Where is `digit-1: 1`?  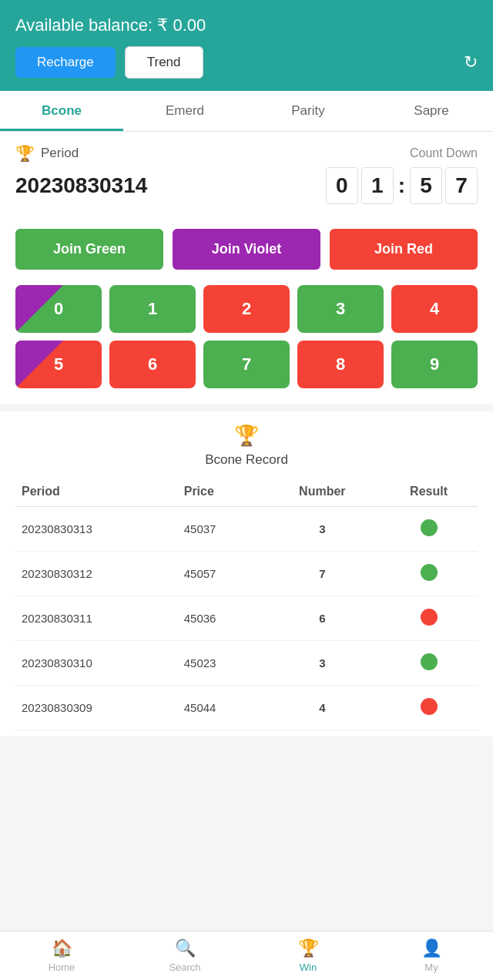
digit-1: 1 is located at coordinates (377, 186).